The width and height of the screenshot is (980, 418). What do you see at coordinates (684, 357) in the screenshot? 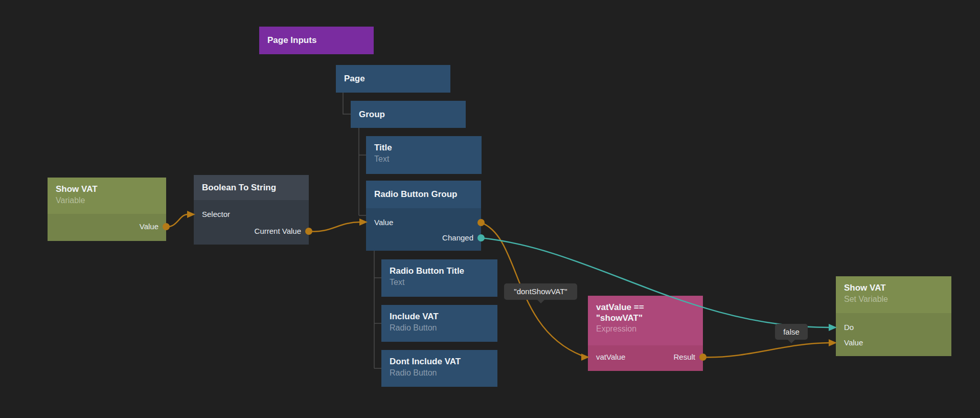
I see `port-result-output: Result` at bounding box center [684, 357].